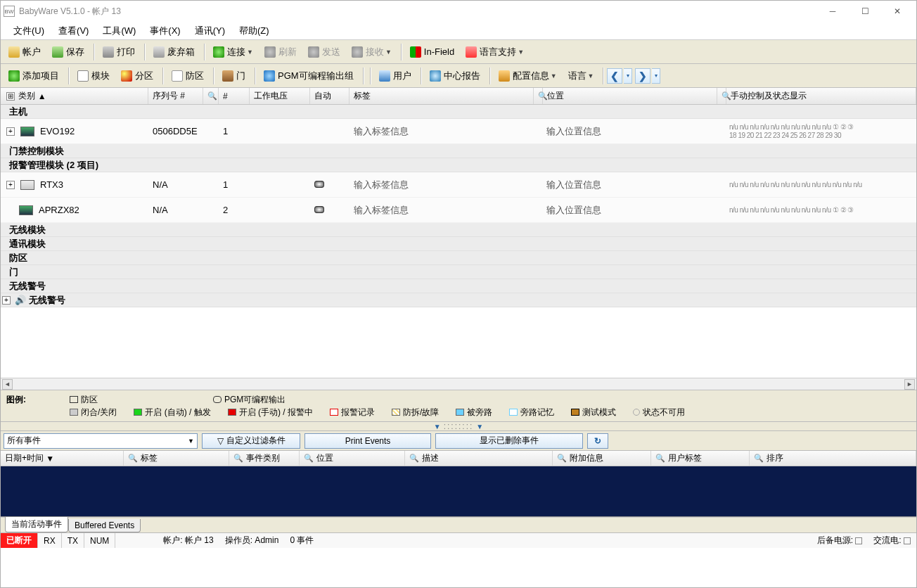 This screenshot has width=917, height=588. I want to click on print-button: 打印, so click(119, 52).